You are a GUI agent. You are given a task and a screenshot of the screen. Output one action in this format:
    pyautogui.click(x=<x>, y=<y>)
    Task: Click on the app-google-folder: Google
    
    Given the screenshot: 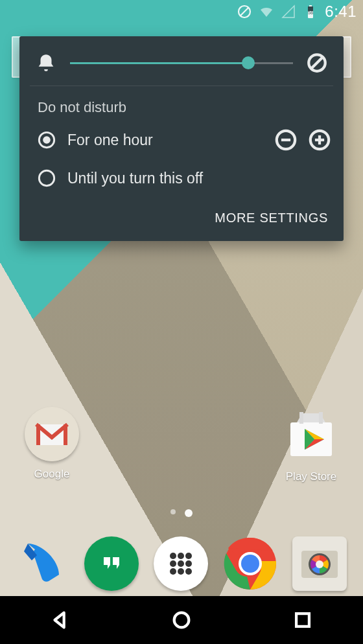 What is the action you would take?
    pyautogui.click(x=52, y=445)
    